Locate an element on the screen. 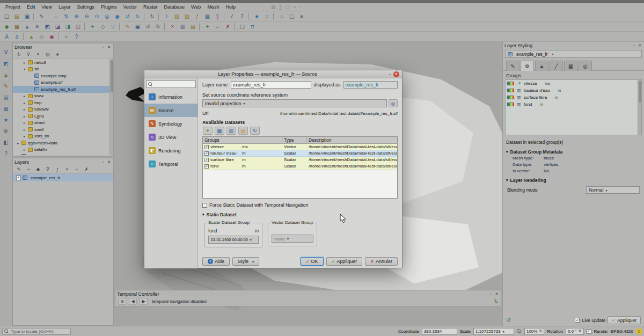  browser-filter-button: ∇ is located at coordinates (28, 55).